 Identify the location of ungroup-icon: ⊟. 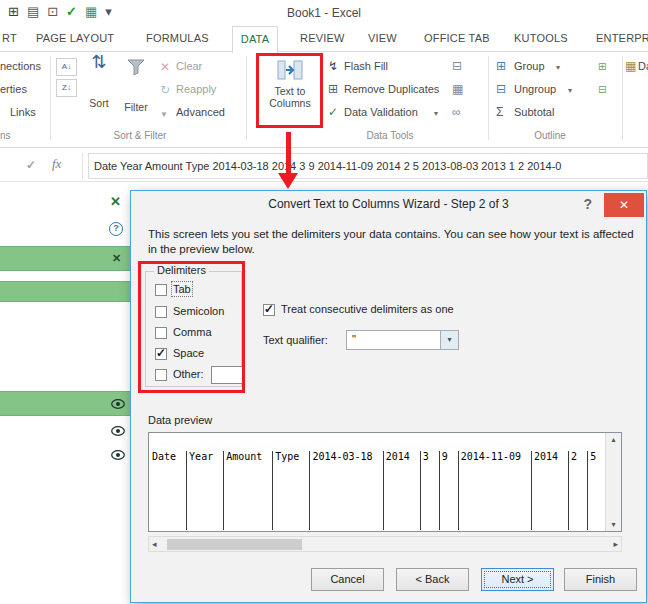
(501, 90).